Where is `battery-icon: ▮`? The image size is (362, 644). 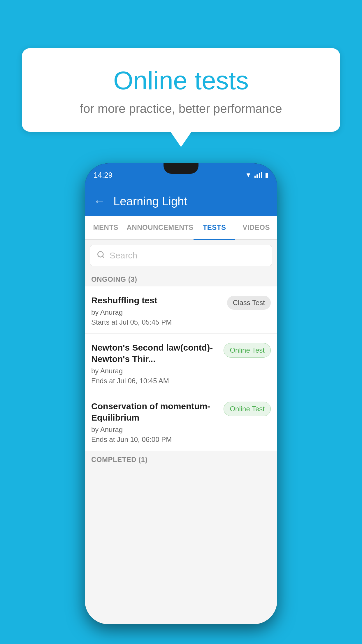 battery-icon: ▮ is located at coordinates (267, 175).